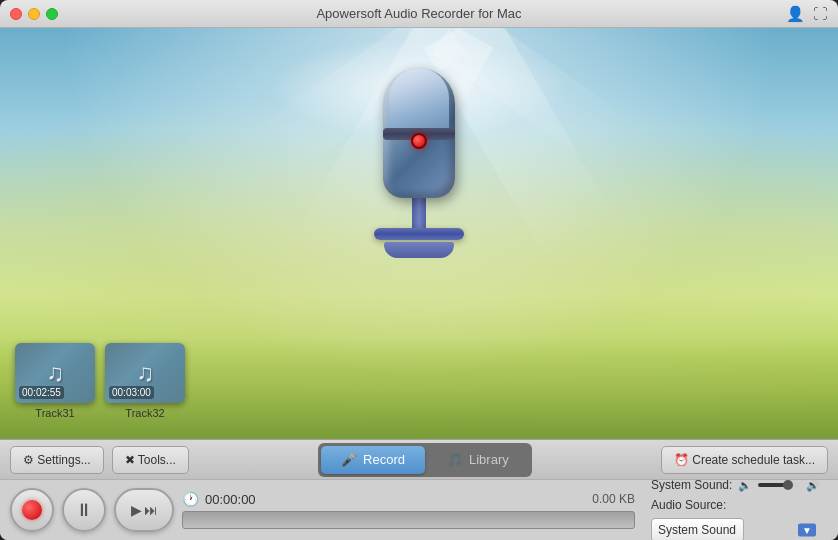 The image size is (838, 540). What do you see at coordinates (54, 413) in the screenshot?
I see `track-label: Track31` at bounding box center [54, 413].